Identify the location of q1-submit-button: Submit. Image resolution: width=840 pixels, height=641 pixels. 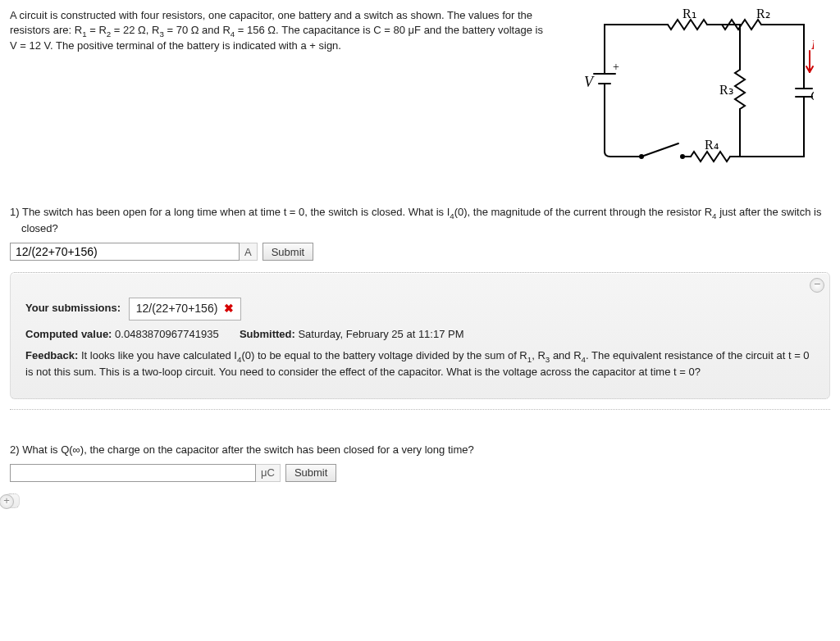
(288, 252).